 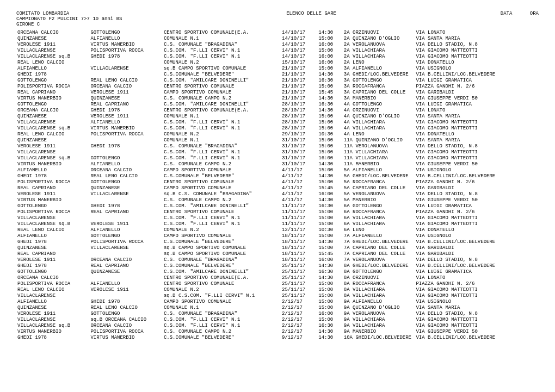 I want to click on table-row: GHEDI 1978REAL LENO CALCIOC.S.COMUNALE "…, so click(x=278, y=176).